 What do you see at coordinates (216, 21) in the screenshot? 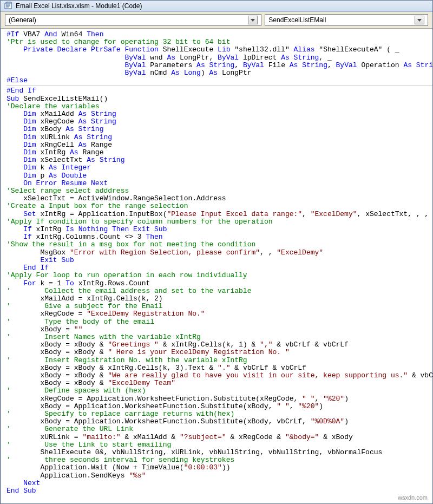
I see `object-procedure-row: (General) SendExcelListEMail` at bounding box center [216, 21].